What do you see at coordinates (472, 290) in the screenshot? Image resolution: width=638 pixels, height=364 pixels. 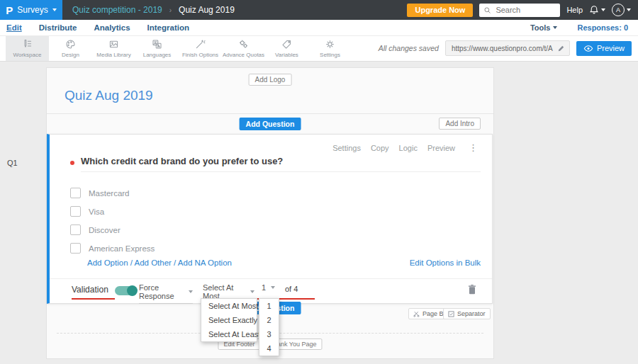 I see `delete-question-button` at bounding box center [472, 290].